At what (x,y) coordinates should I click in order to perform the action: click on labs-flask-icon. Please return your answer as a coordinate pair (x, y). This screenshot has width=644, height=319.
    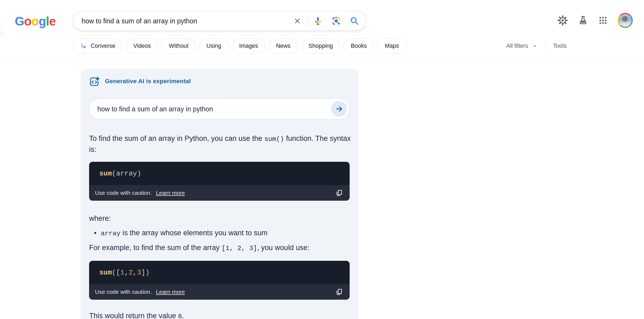
    Looking at the image, I should click on (583, 20).